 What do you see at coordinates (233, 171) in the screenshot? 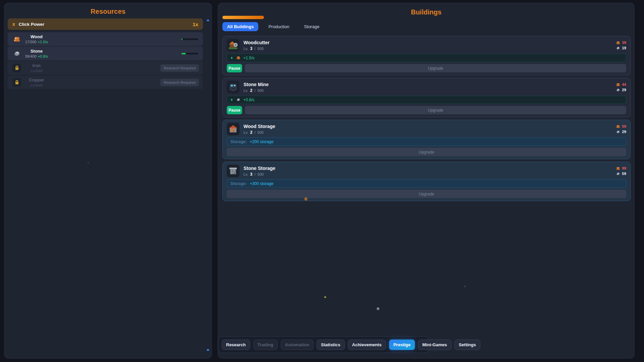
I see `stone-storage-icon` at bounding box center [233, 171].